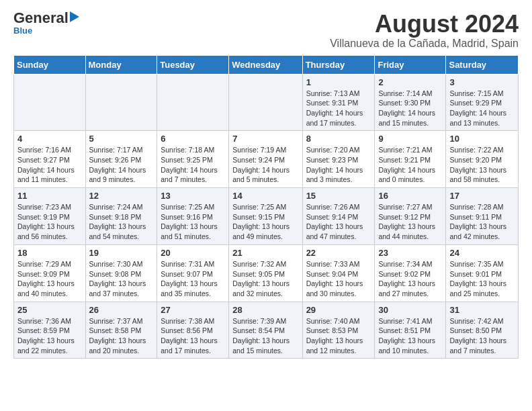 The width and height of the screenshot is (532, 411). I want to click on day-info: Sunrise: 7:34 AMSunset: 9:02 PMDaylight:…, so click(410, 279).